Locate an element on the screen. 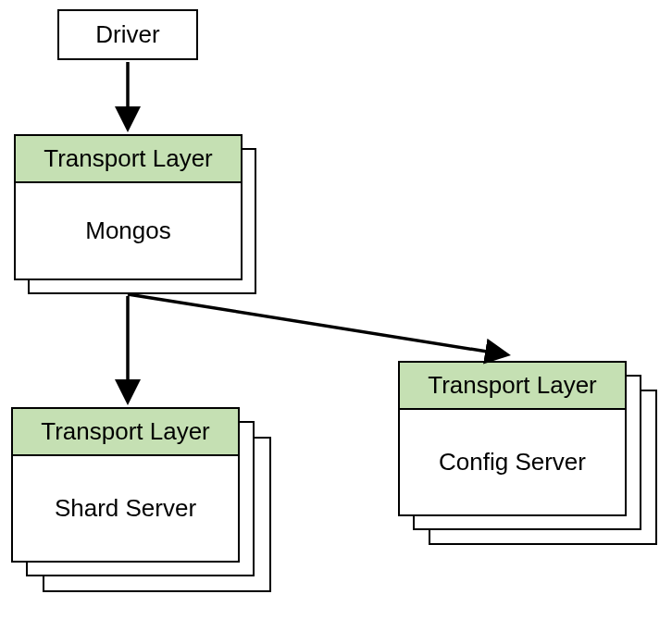 The image size is (672, 619). config-body-label: Config Server is located at coordinates (513, 463).